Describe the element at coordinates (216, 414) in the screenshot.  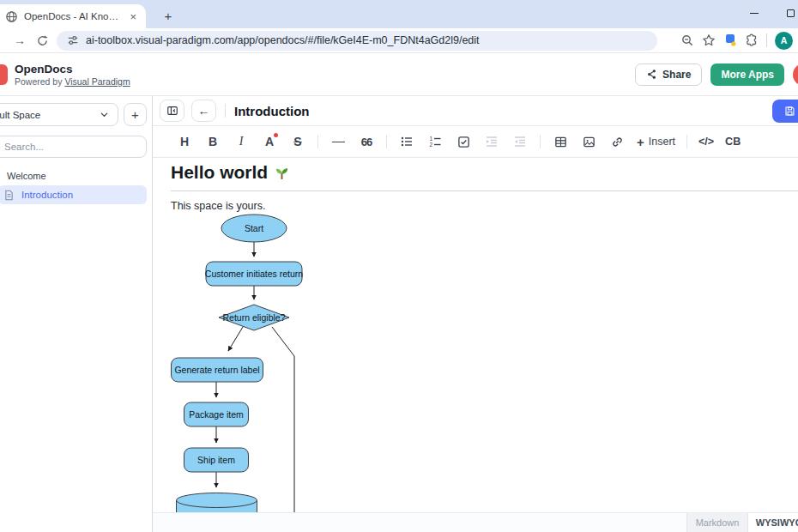
I see `node-package-label: Package item` at that location.